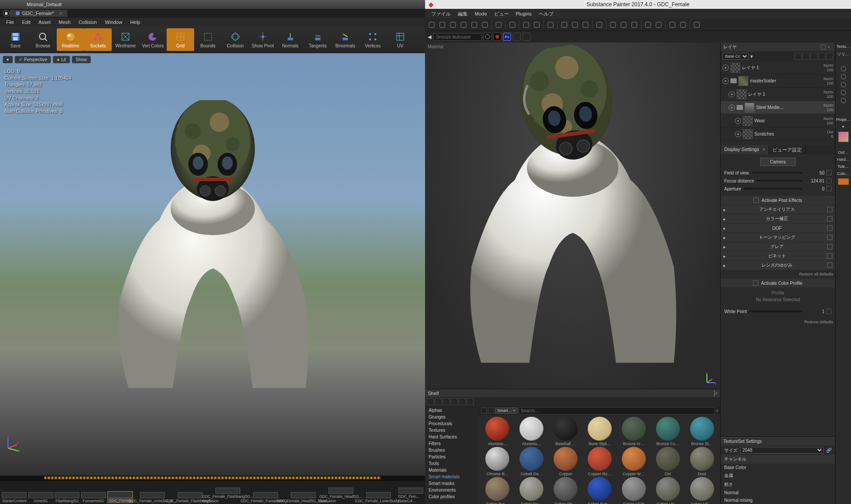 The width and height of the screenshot is (851, 504). What do you see at coordinates (600, 431) in the screenshot?
I see `material-item: Bone Styli…` at bounding box center [600, 431].